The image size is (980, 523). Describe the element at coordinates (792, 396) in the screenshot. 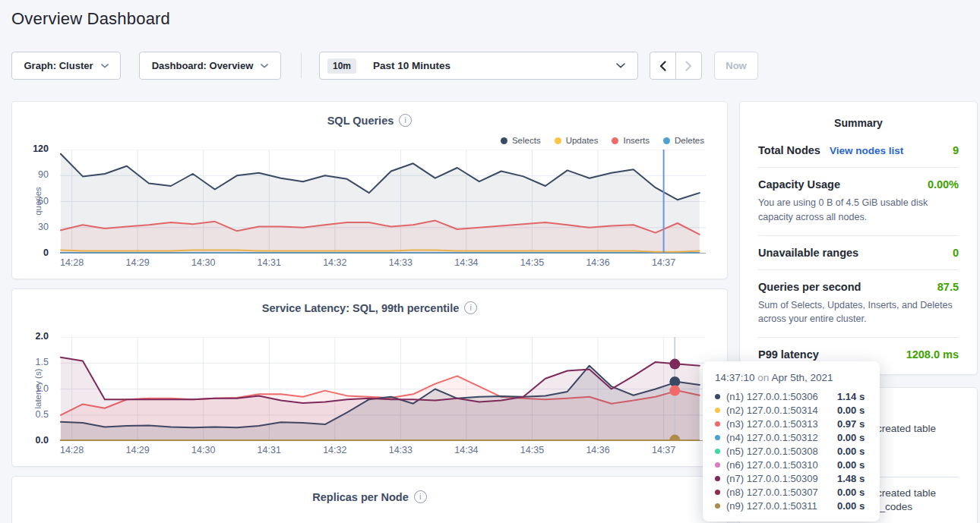

I see `tooltip-row: (n1) 127.0.0.1:503061.14 s` at that location.